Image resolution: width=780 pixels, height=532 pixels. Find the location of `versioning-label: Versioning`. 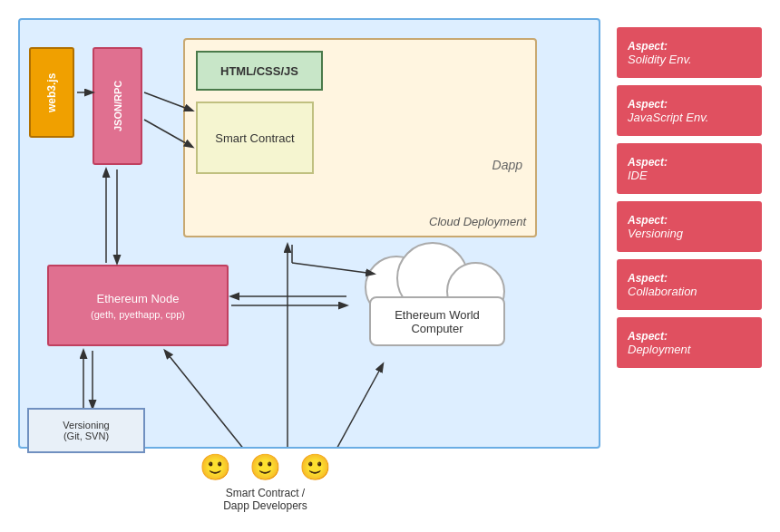

versioning-label: Versioning is located at coordinates (85, 425).